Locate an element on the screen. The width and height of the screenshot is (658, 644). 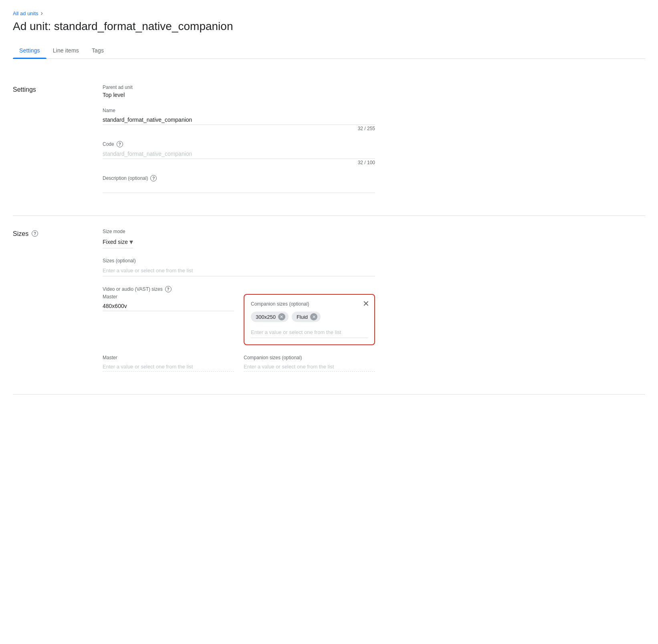
companion-field-2: Companion sizes (optional) Enter a value… is located at coordinates (309, 363).